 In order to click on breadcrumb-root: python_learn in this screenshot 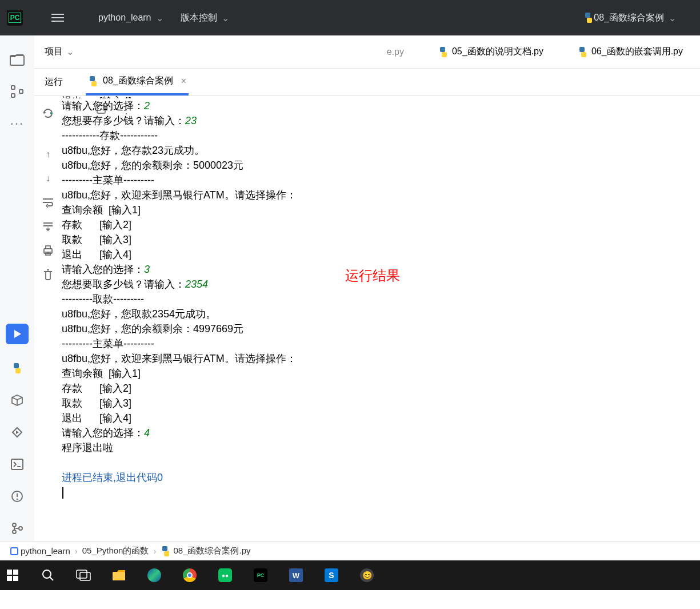, I will do `click(40, 551)`.